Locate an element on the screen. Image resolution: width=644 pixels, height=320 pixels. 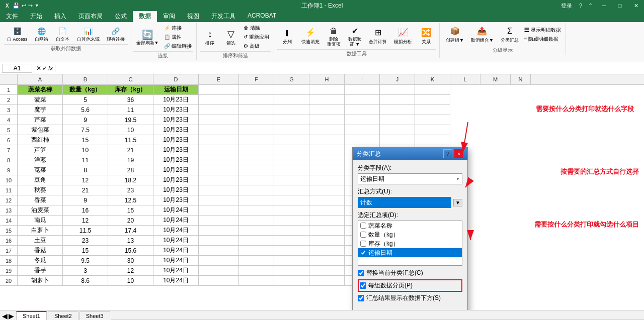
btn-web: 🌐 自网站 is located at coordinates (42, 34).